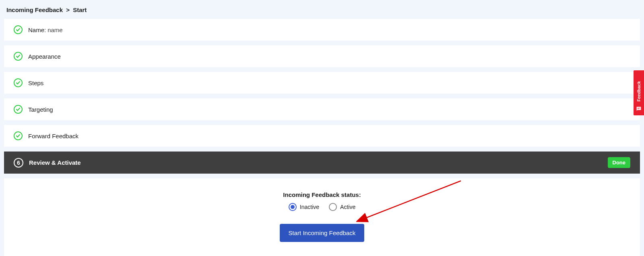  Describe the element at coordinates (310, 207) in the screenshot. I see `radio-label: Inactive` at that location.